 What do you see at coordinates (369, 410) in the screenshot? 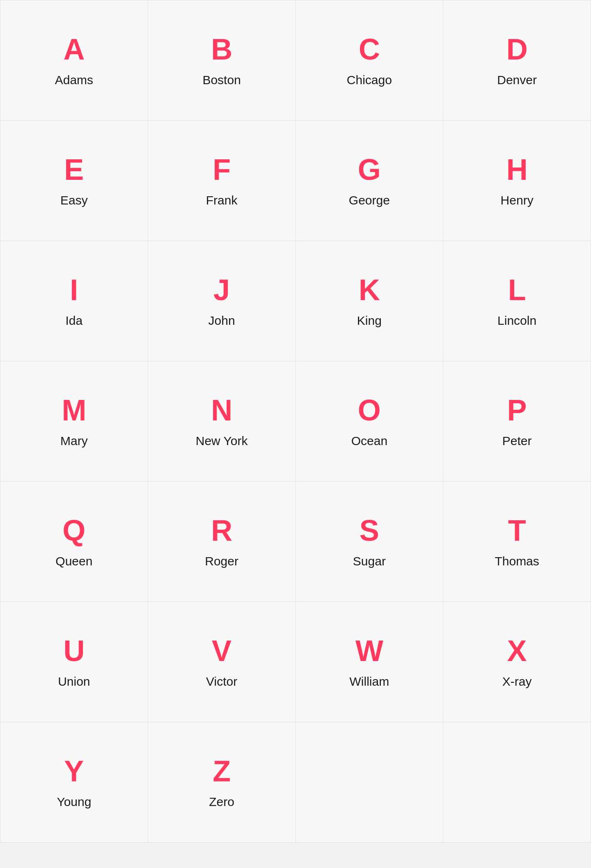
I see `letter-o: O` at bounding box center [369, 410].